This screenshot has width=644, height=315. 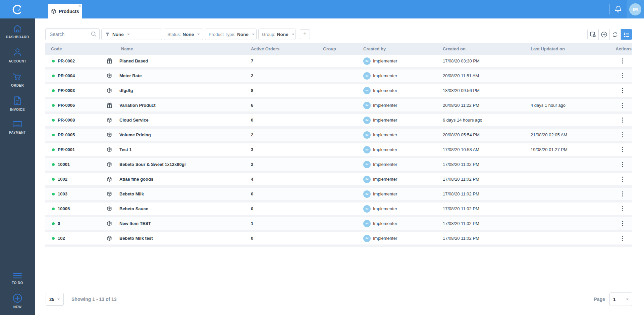 I want to click on table-row: 0, so click(x=339, y=225).